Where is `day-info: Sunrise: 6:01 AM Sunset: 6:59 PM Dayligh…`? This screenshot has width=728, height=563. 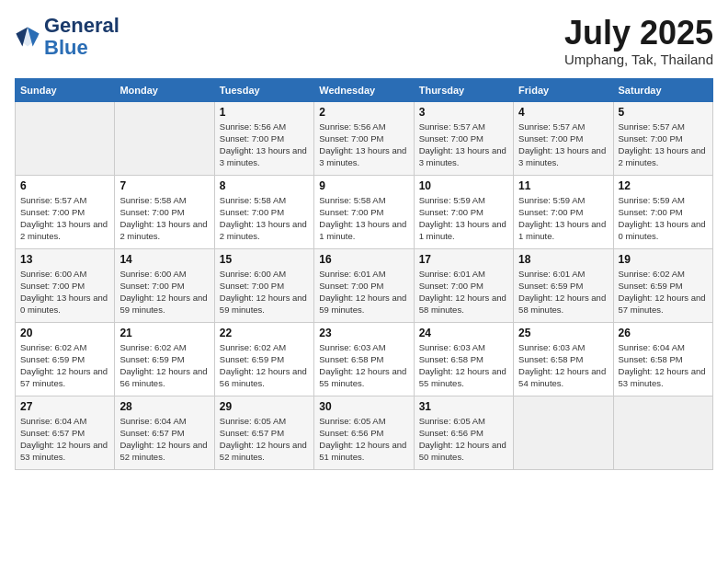 day-info: Sunrise: 6:01 AM Sunset: 6:59 PM Dayligh… is located at coordinates (563, 293).